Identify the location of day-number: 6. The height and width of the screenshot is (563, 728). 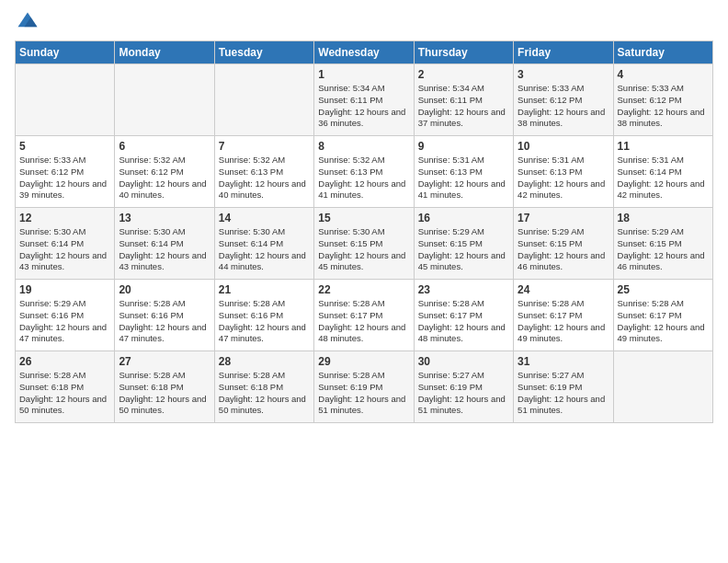
(164, 146).